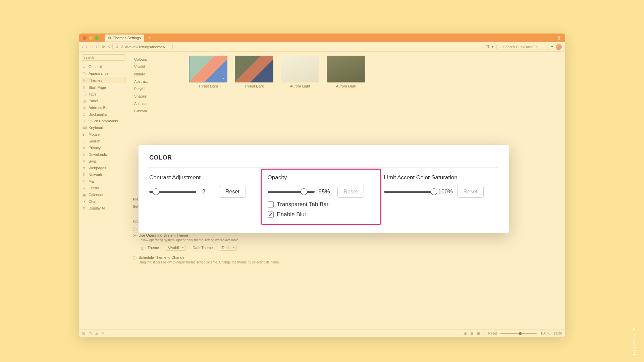 The height and width of the screenshot is (362, 644). Describe the element at coordinates (466, 333) in the screenshot. I see `camera-icon: ◉` at that location.